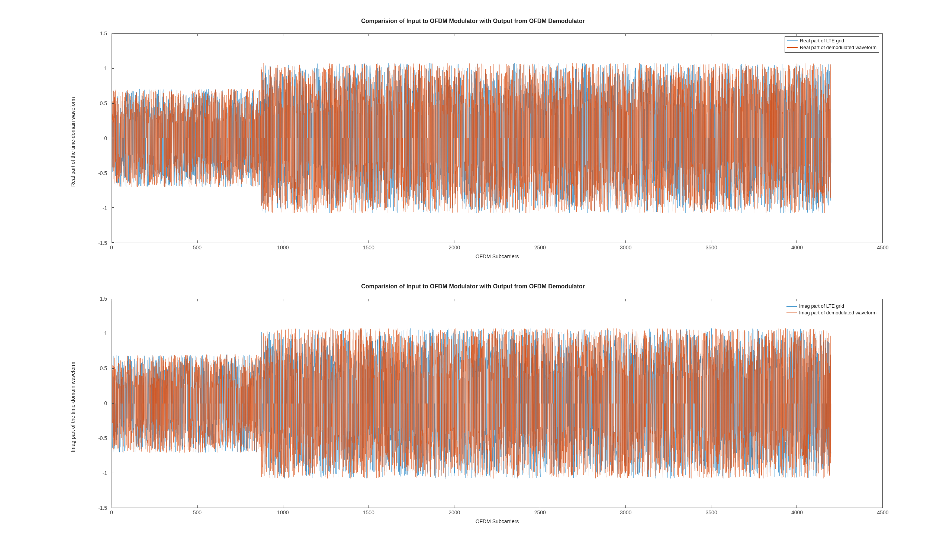 The width and height of the screenshot is (946, 560). I want to click on legend-entry: Imag part of demodulated waveform, so click(831, 313).